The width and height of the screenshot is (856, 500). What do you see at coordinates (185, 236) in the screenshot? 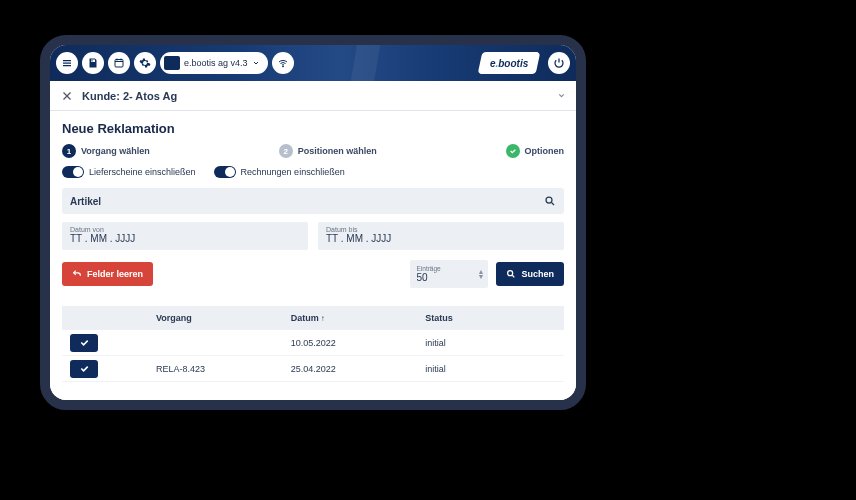
I see `date-from-field: Datum von TT . MM . JJJJ` at bounding box center [185, 236].